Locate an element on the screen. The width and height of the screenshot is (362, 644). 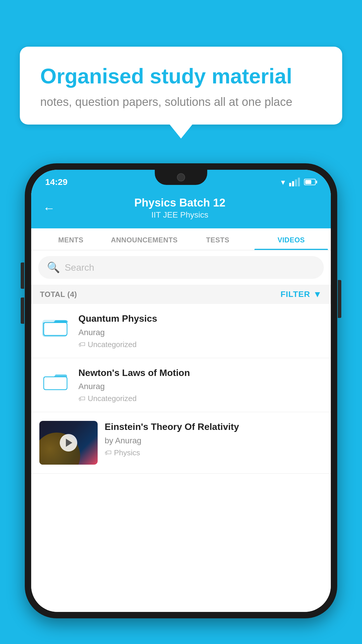
tag-icon-2: 🏷 is located at coordinates (82, 399).